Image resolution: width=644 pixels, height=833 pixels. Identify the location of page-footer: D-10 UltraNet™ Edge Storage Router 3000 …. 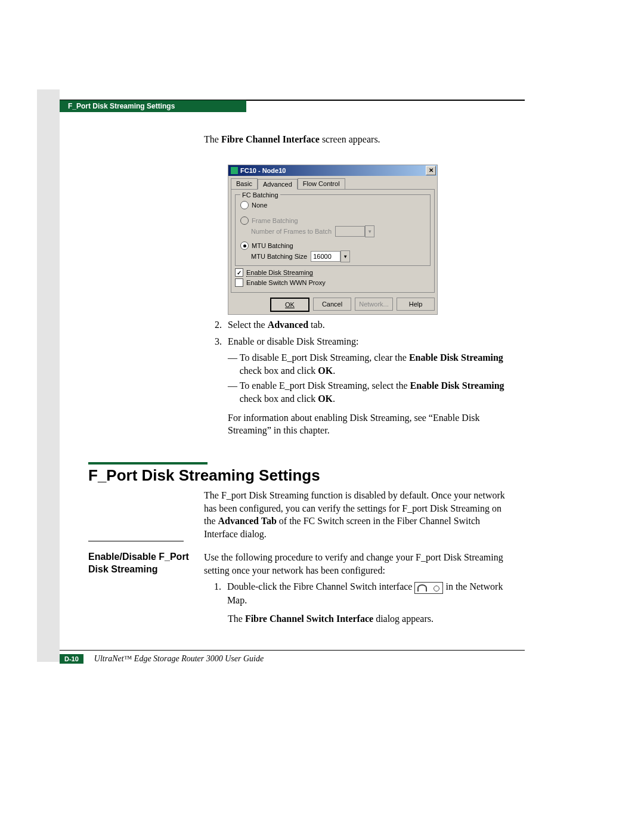
(292, 657).